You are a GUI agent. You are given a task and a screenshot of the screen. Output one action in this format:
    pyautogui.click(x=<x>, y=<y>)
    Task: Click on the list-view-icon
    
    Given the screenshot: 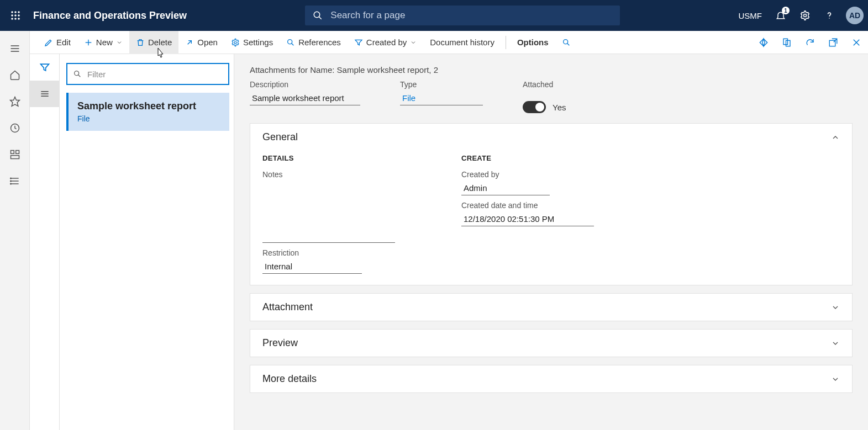 What is the action you would take?
    pyautogui.click(x=45, y=94)
    